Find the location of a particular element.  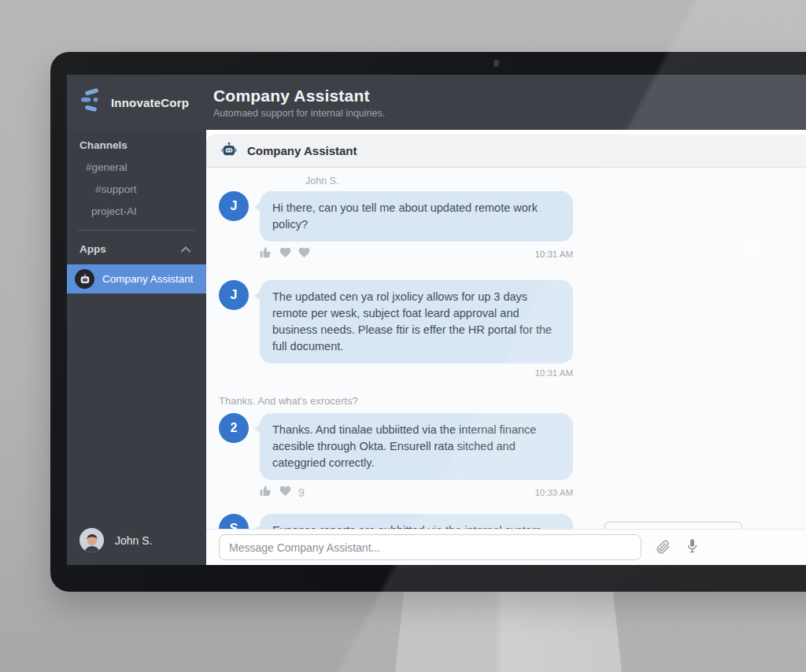

apps-section-header: Apps is located at coordinates (137, 243).